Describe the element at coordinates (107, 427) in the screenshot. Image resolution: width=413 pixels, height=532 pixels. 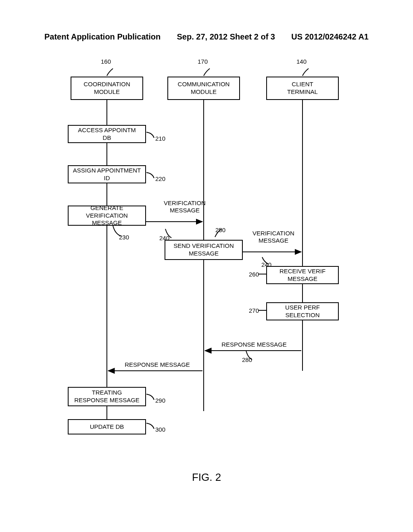
I see `step-update-db: UPDATE DB` at that location.